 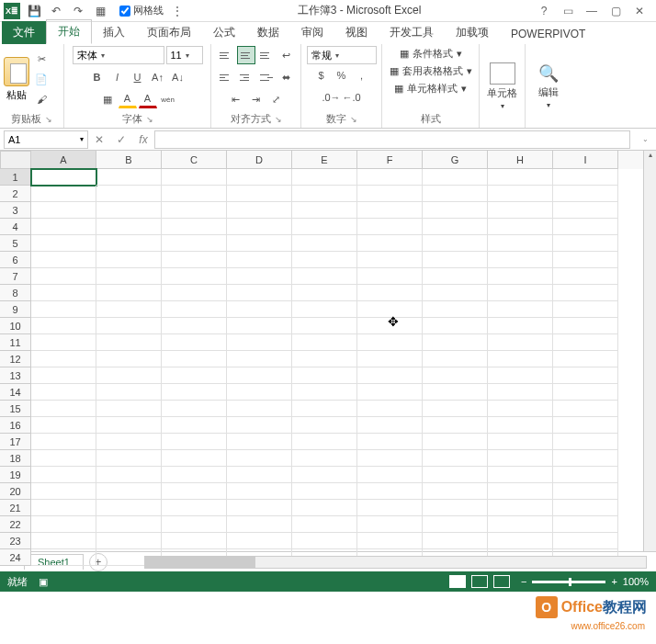 I want to click on row-header: 16, so click(x=16, y=425).